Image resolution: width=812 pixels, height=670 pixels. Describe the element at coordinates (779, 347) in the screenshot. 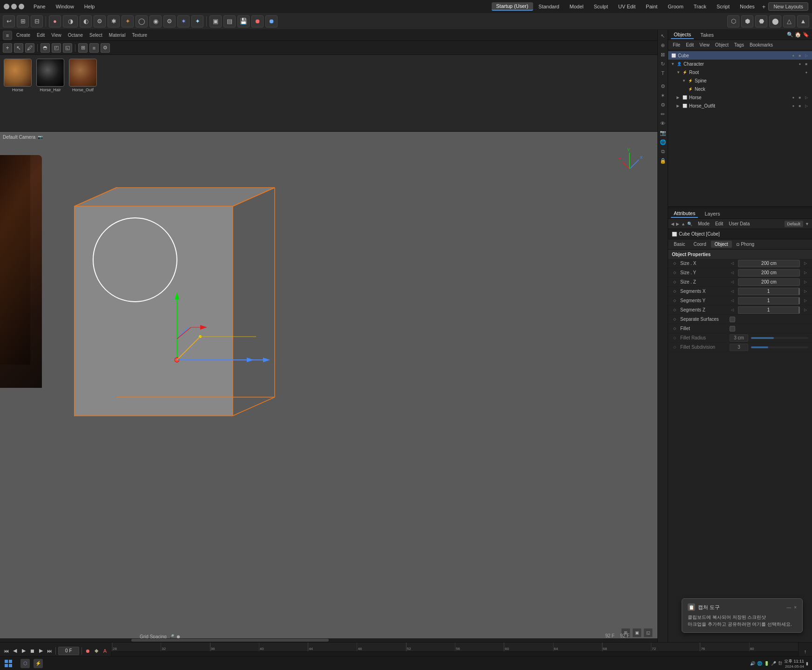

I see `fillet-subdiv-slider` at that location.